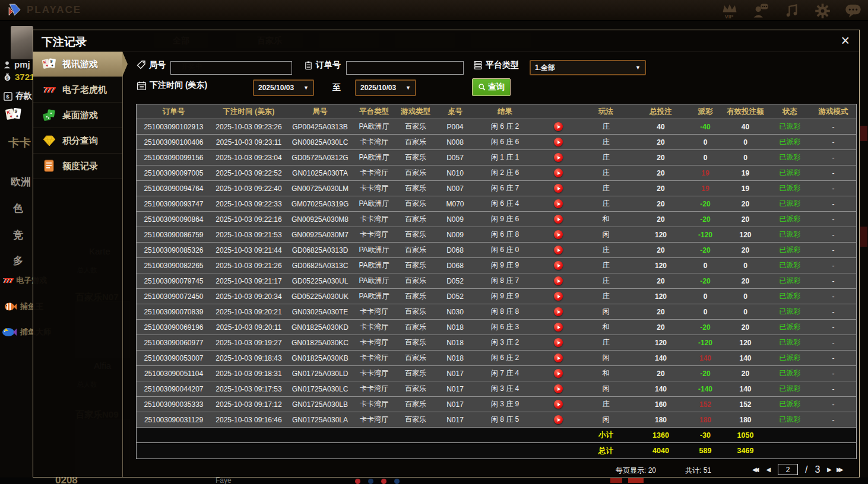 Image resolution: width=868 pixels, height=484 pixels. I want to click on table-row: 251003090102913 2025-10-03 09:23:26 GP00…, so click(496, 127).